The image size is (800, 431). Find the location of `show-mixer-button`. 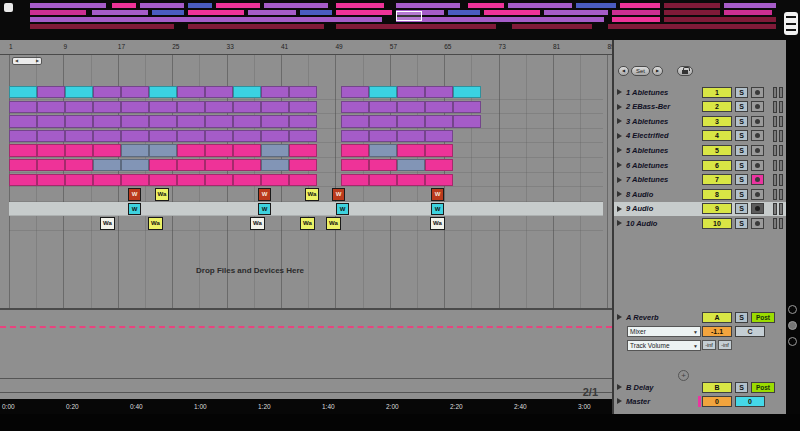

show-mixer-button is located at coordinates (792, 342).